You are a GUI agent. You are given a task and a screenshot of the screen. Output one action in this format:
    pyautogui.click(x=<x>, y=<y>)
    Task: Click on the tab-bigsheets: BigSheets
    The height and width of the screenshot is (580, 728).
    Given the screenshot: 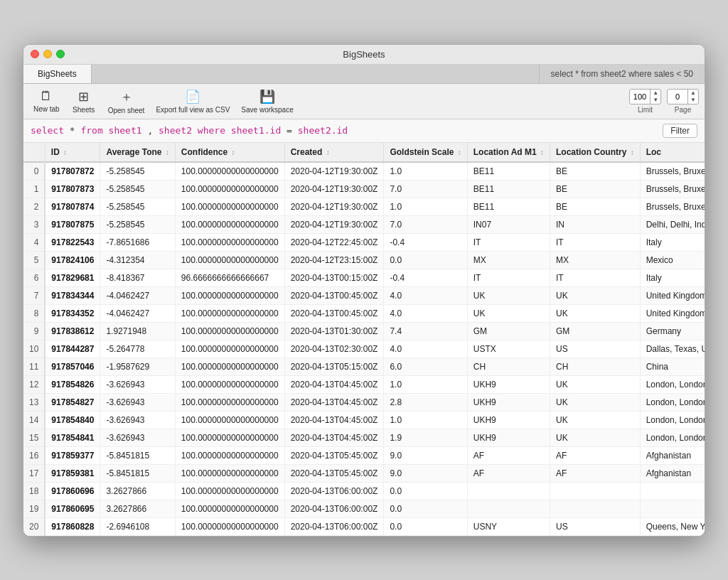 What is the action you would take?
    pyautogui.click(x=58, y=74)
    